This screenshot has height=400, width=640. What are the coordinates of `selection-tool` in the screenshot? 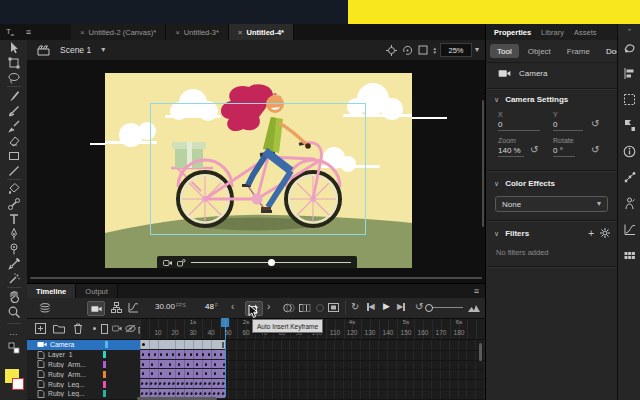 It's located at (14, 48).